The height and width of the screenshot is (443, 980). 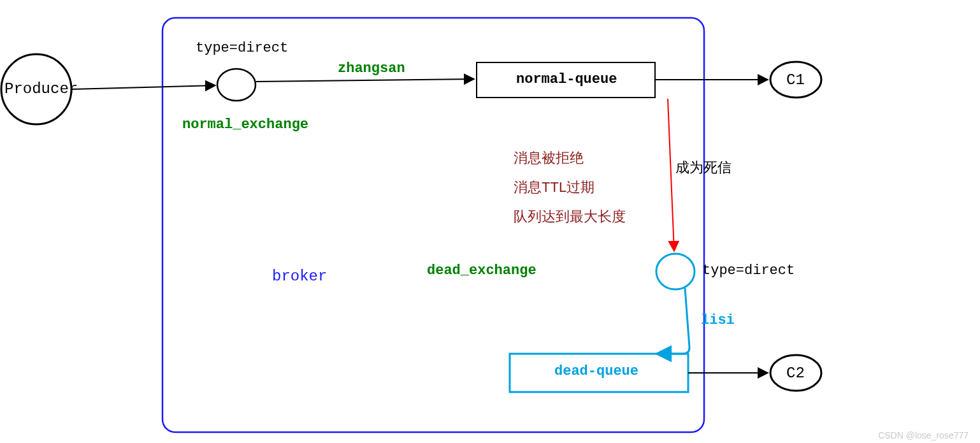 What do you see at coordinates (482, 270) in the screenshot?
I see `dead-exchange-name-label: dead_exchange` at bounding box center [482, 270].